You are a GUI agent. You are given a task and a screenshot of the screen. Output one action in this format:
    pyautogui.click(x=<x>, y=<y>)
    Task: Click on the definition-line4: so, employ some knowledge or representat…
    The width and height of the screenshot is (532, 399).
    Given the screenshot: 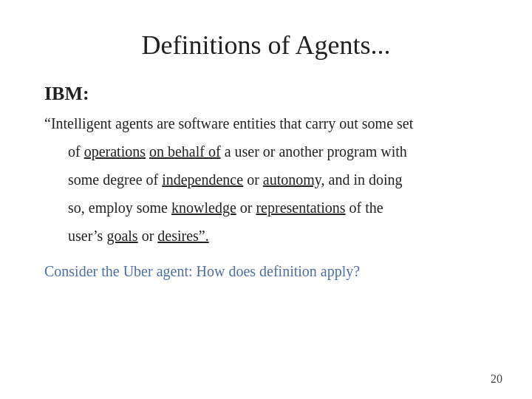 What is the action you would take?
    pyautogui.click(x=266, y=208)
    